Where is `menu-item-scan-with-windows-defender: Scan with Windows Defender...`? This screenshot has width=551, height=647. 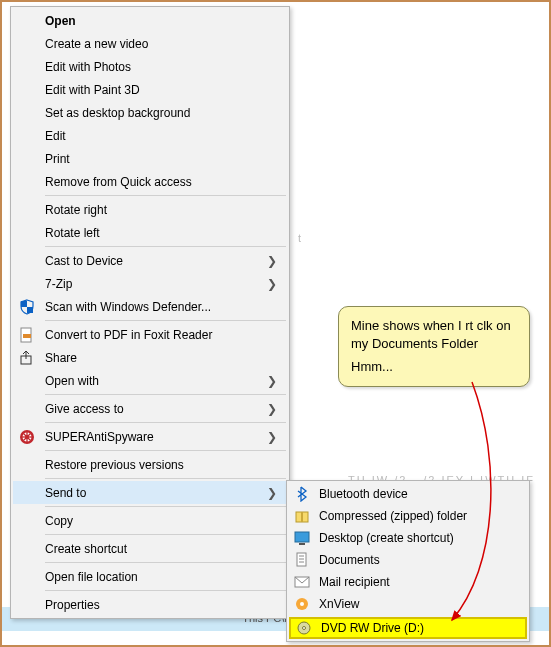 menu-item-scan-with-windows-defender: Scan with Windows Defender... is located at coordinates (150, 306).